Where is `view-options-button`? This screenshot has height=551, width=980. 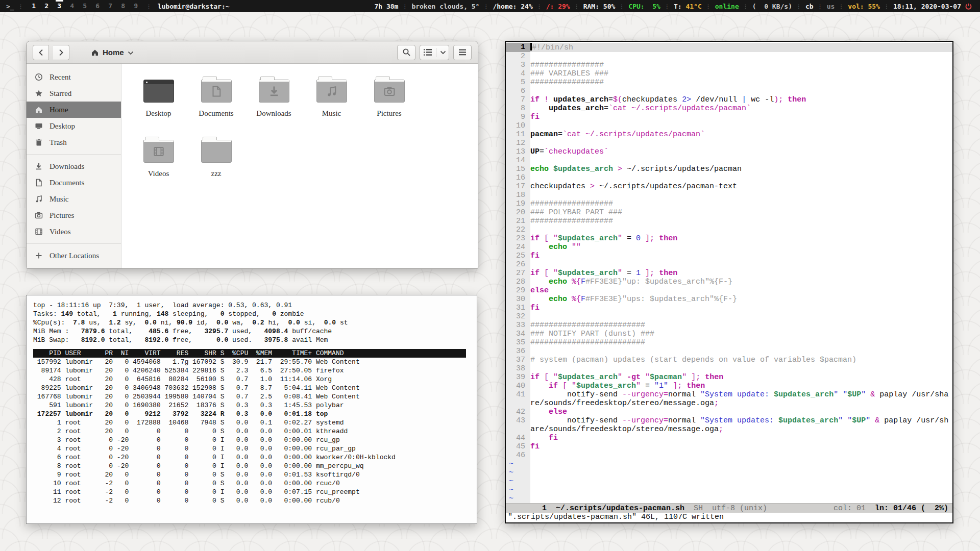 view-options-button is located at coordinates (434, 53).